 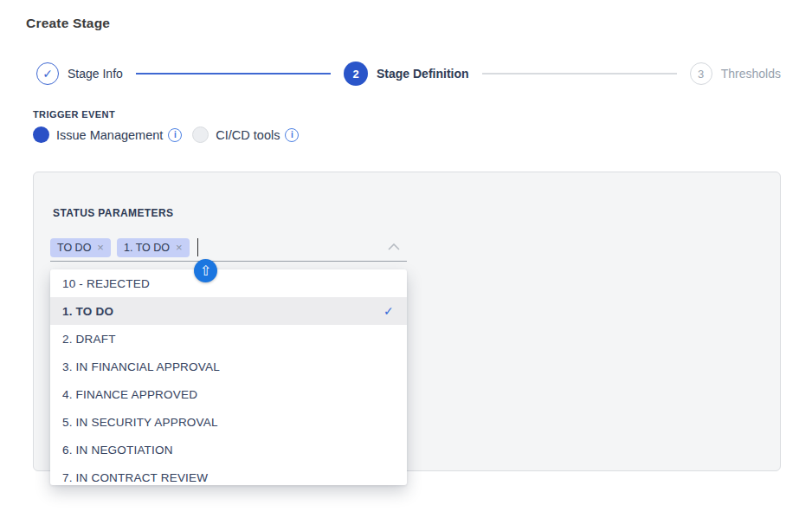 I want to click on step-number-circle-2: 2, so click(x=356, y=74).